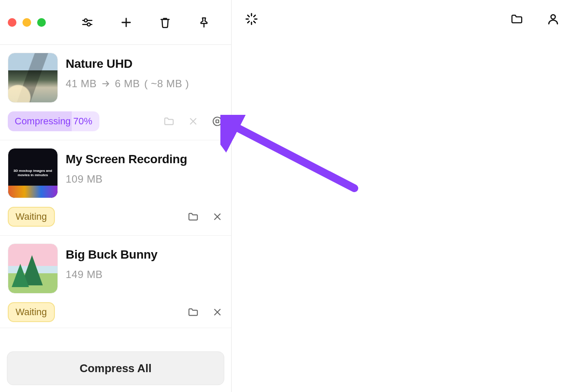  Describe the element at coordinates (81, 84) in the screenshot. I see `size-original: 41 MB` at that location.